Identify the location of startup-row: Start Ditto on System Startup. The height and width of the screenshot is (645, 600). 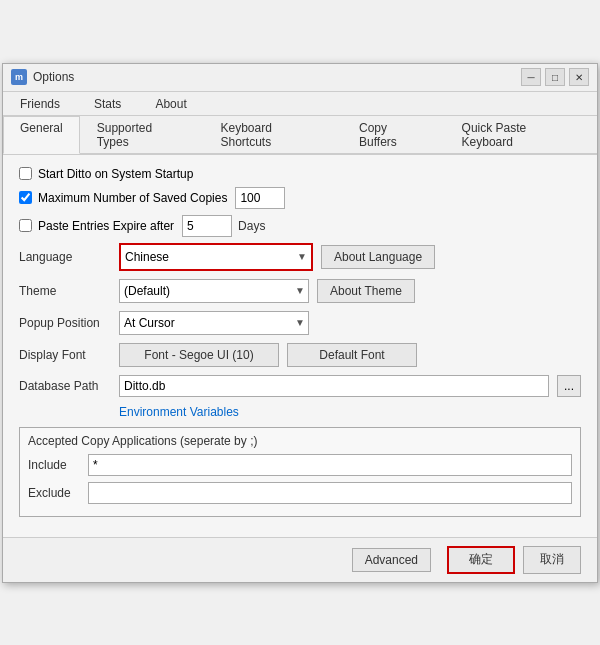
(300, 174).